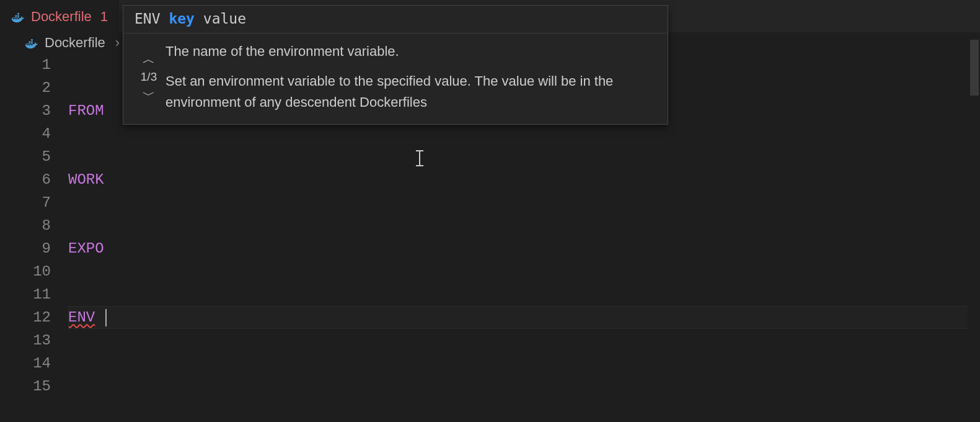 This screenshot has height=422, width=980. I want to click on tab-label: Dockerfile, so click(61, 17).